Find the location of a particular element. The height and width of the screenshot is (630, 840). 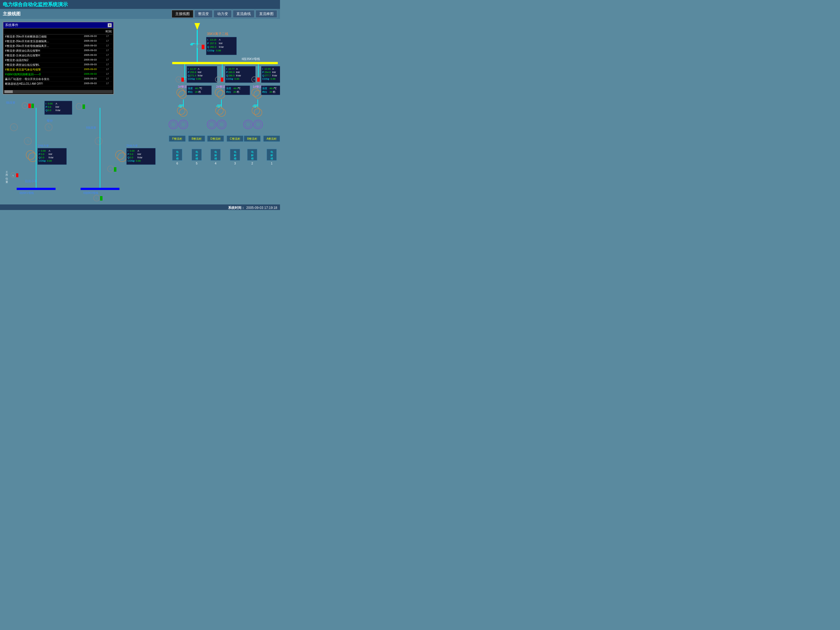

nav-btn-main: 主接线图 is located at coordinates (182, 14).